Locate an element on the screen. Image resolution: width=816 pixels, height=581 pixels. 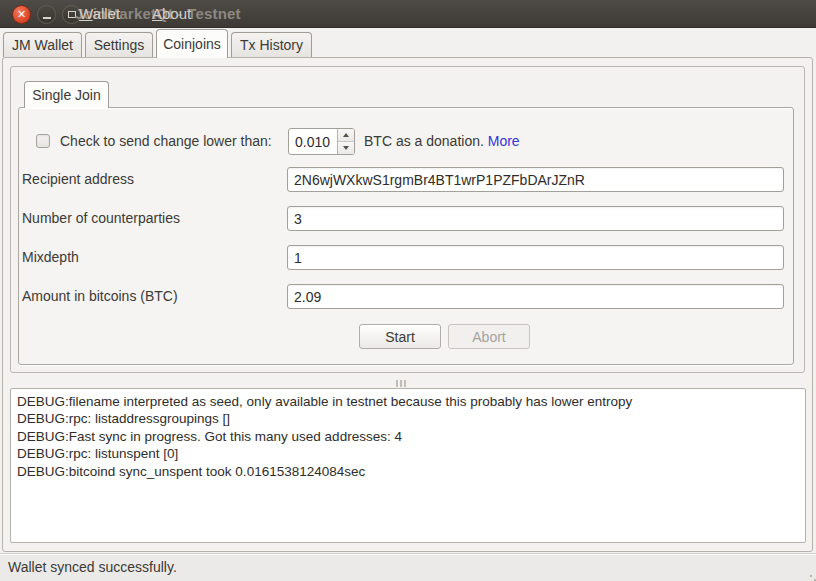
splitter-handle is located at coordinates (408, 382).